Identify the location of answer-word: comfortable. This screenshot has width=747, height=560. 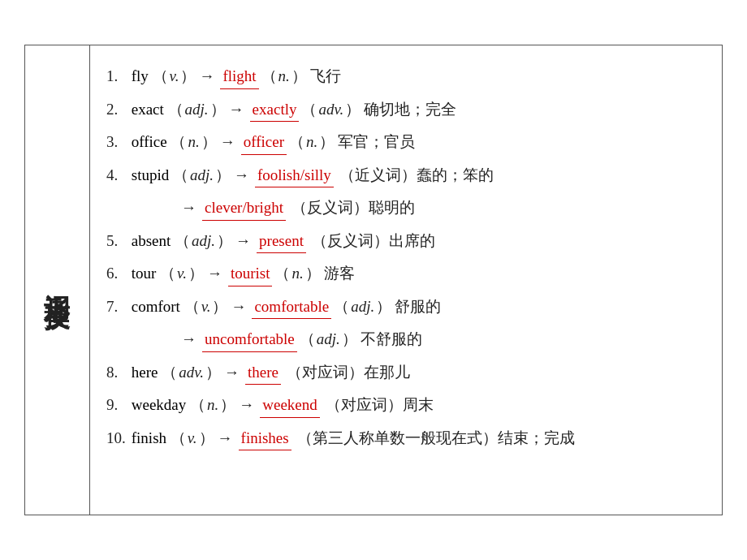
(291, 308).